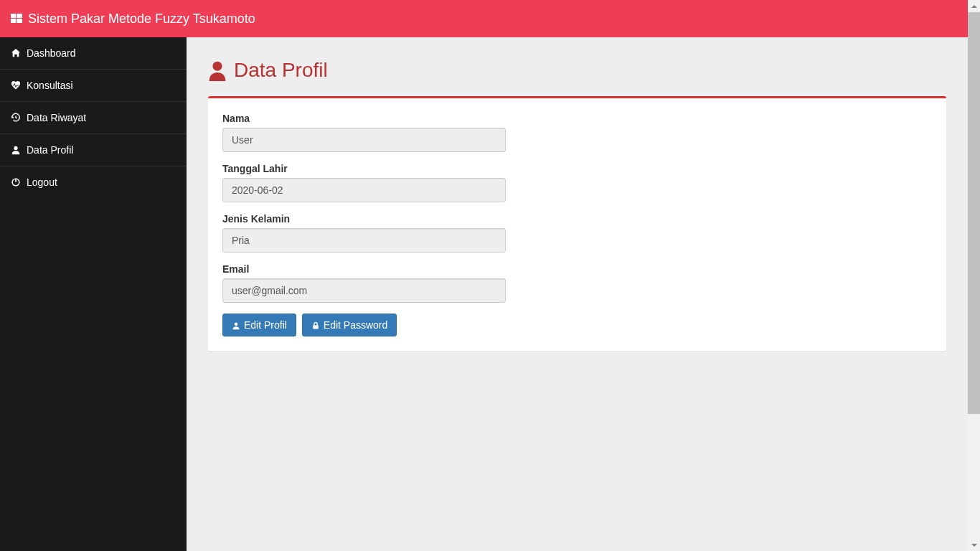  I want to click on sidebar-item-profil: Data Profil, so click(93, 149).